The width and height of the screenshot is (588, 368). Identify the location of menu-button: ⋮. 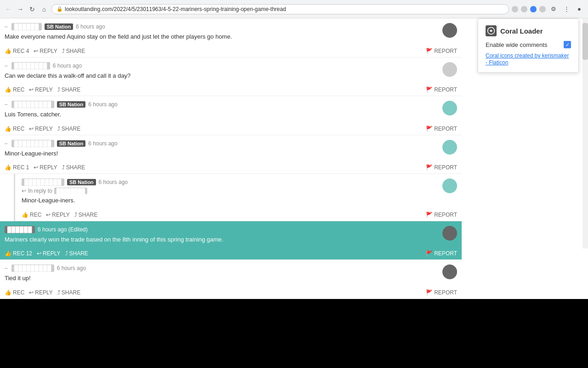
(566, 9).